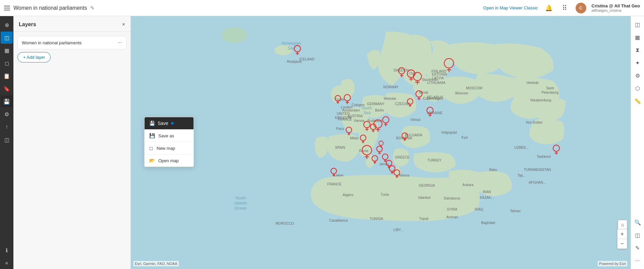  Describe the element at coordinates (152, 123) in the screenshot. I see `save-icon: 💾` at that location.